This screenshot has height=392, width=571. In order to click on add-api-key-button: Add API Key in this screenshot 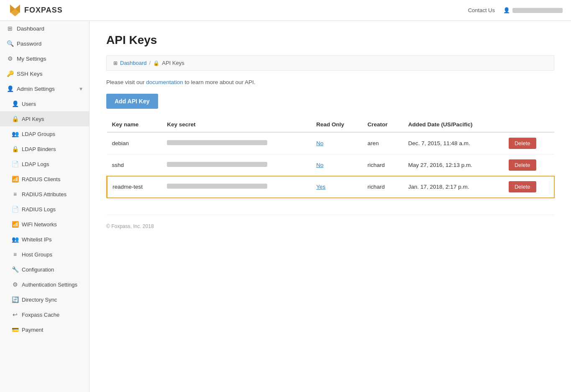, I will do `click(132, 101)`.